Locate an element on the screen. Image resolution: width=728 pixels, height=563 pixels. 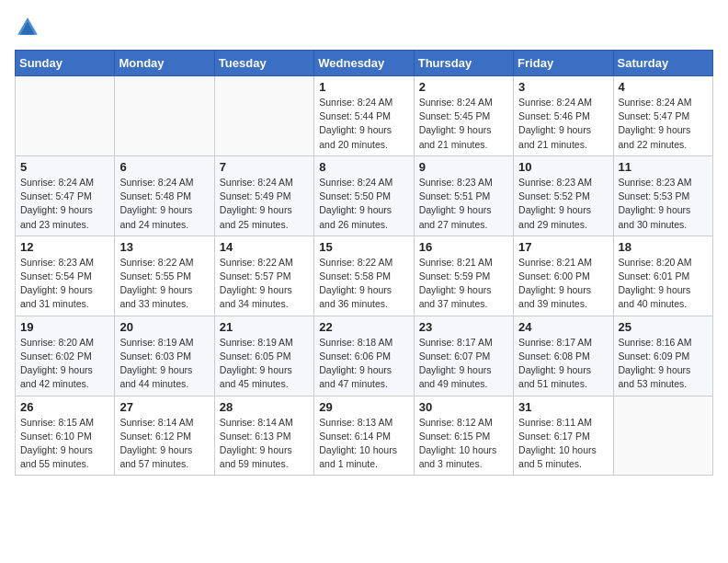
cell-date-number: 9 is located at coordinates (463, 167).